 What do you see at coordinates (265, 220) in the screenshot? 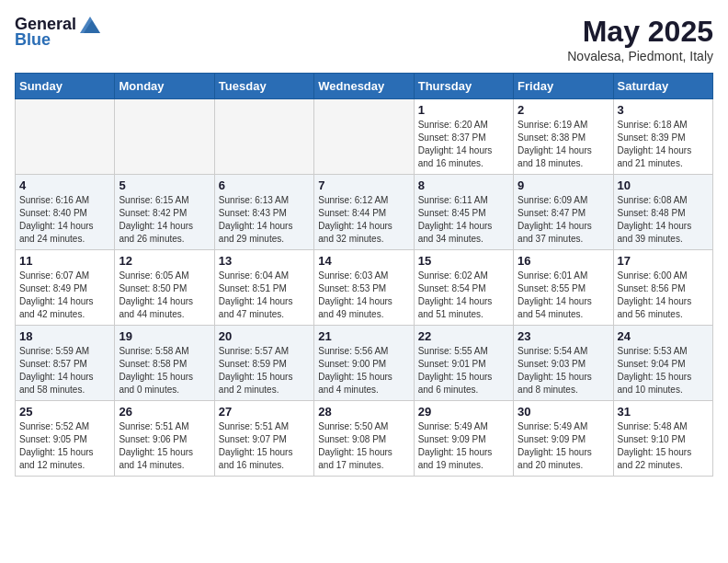
I see `day-info: Sunrise: 6:13 AM Sunset: 8:43 PM Dayligh…` at bounding box center [265, 220].